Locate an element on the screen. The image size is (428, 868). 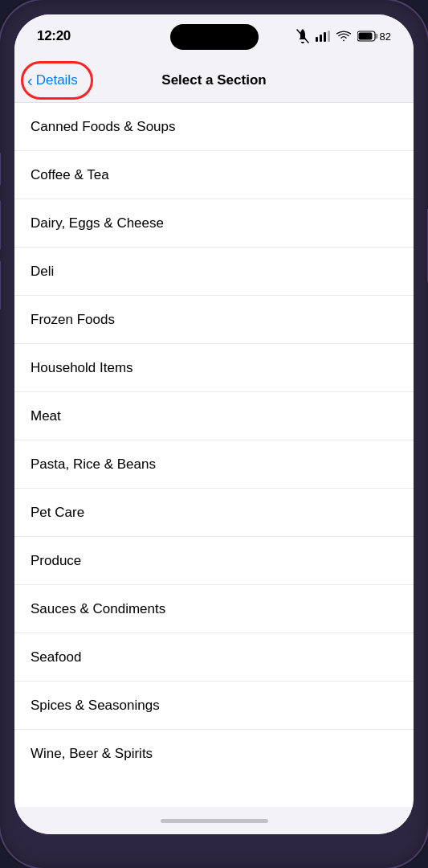
list-item: Spices & Seasonings is located at coordinates (214, 706).